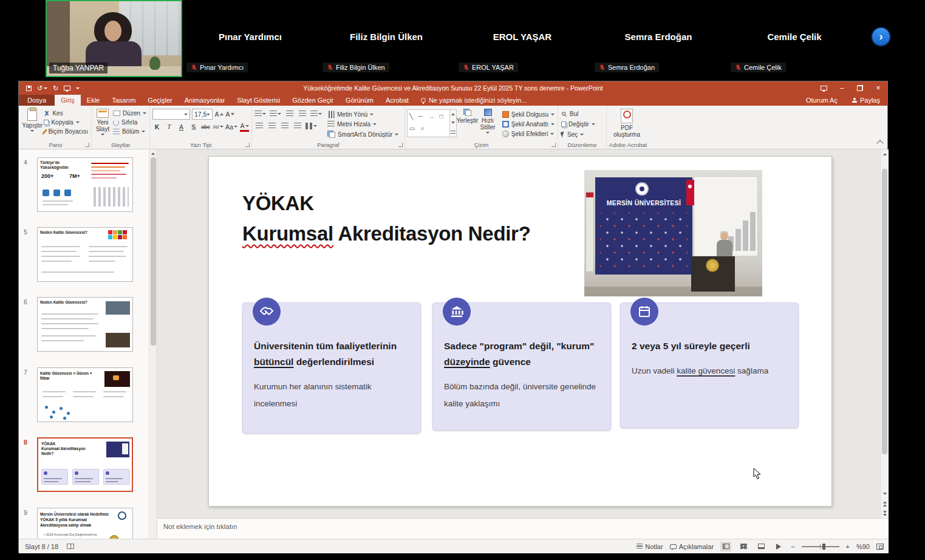 Image resolution: width=925 pixels, height=560 pixels. I want to click on slide-sorter-view-button, so click(743, 547).